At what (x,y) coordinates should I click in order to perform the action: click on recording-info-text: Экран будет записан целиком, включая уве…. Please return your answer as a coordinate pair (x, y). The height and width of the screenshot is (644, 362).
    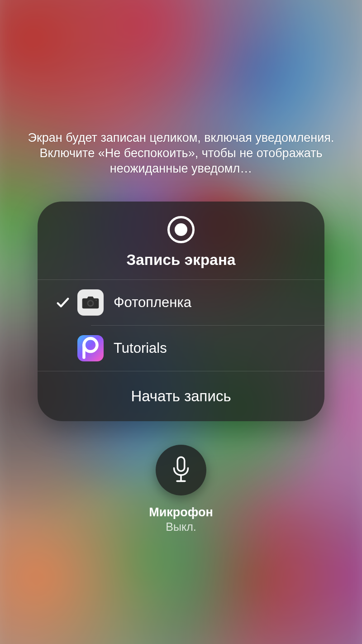
    Looking at the image, I should click on (181, 153).